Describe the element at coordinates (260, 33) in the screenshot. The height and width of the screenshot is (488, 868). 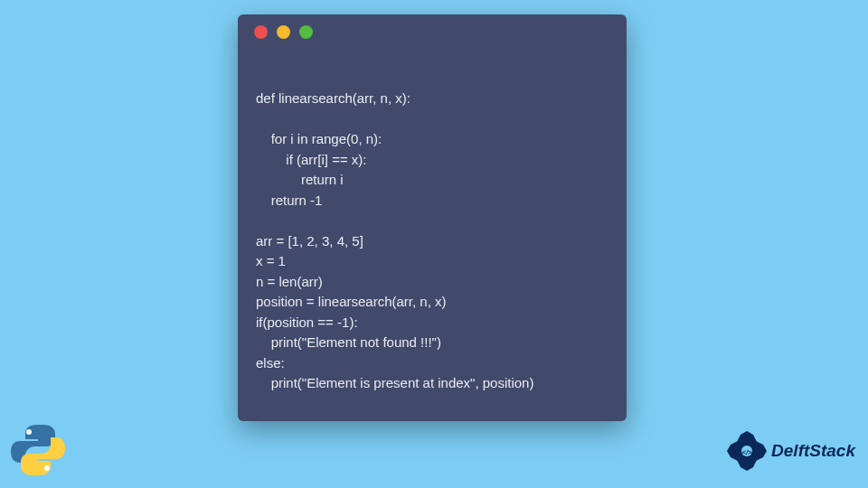
I see `close-icon` at that location.